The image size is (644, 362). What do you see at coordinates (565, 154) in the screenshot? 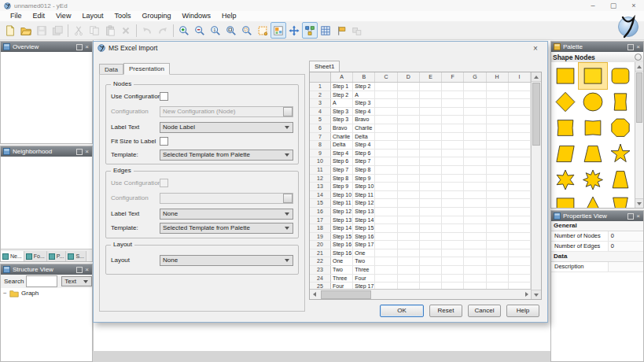
I see `palette-shape-parallelogram` at bounding box center [565, 154].